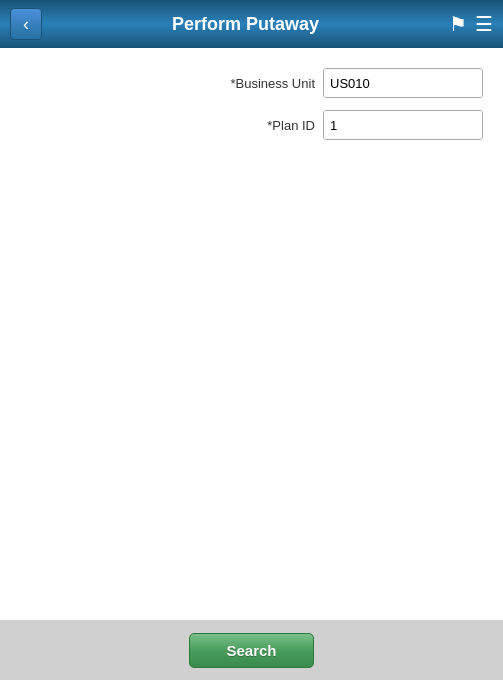  Describe the element at coordinates (252, 24) in the screenshot. I see `header: ‹ Perform Putaway ⚑ ☰` at that location.